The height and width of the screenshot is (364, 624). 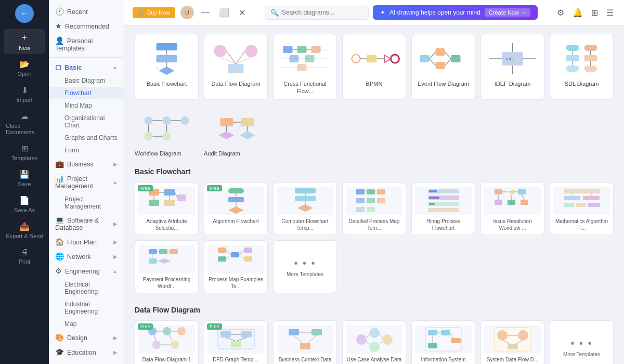 What do you see at coordinates (236, 67) in the screenshot?
I see `template-data-flow: Data Flow Diagram` at bounding box center [236, 67].